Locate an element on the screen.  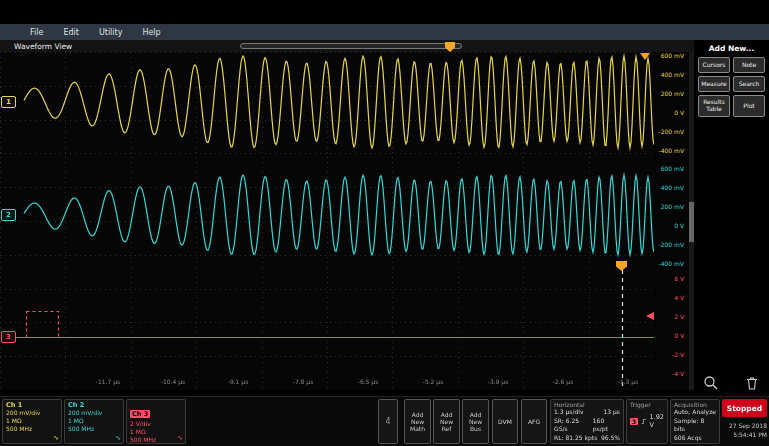
measure-button: Measure is located at coordinates (714, 84).